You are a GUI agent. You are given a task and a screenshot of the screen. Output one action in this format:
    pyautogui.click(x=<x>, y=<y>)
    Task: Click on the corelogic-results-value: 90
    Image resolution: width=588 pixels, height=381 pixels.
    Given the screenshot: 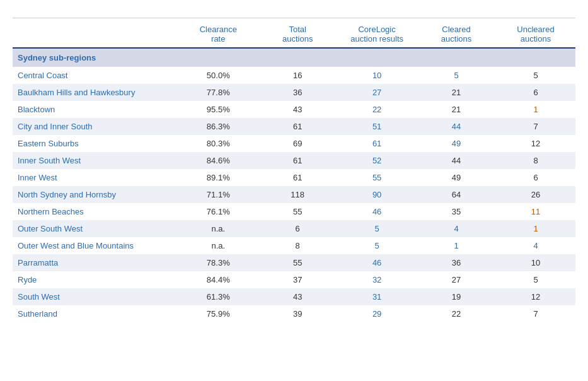 What is the action you would take?
    pyautogui.click(x=377, y=194)
    